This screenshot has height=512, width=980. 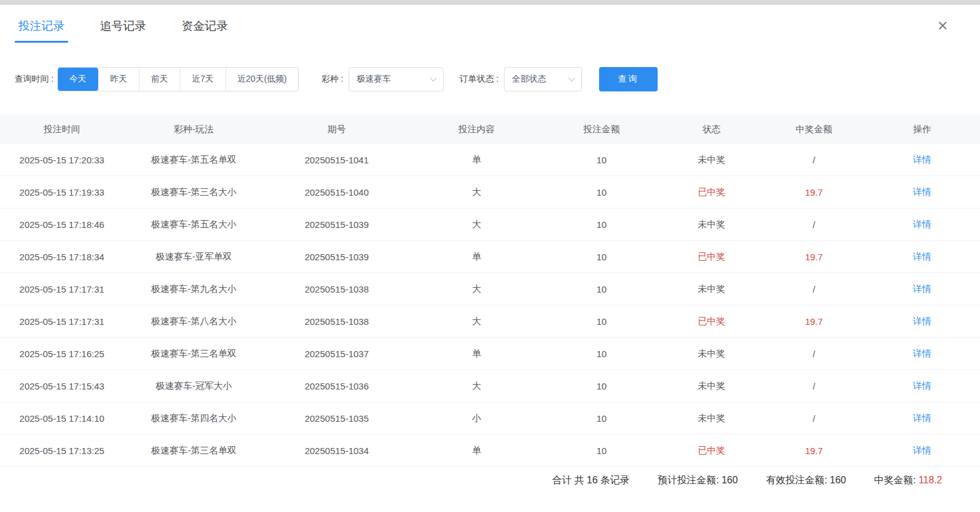 I want to click on filter-bar: 查询时间 : 今天昨天前天近7天近20天(低频) 彩种 : 极速赛车 订单状态 …, so click(x=490, y=79).